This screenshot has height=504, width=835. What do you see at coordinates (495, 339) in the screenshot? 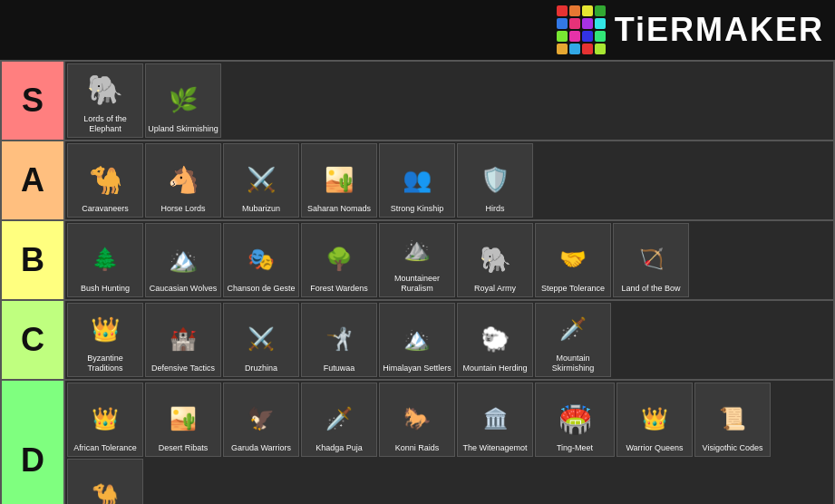
I see `herding-icon: 🐑` at bounding box center [495, 339].